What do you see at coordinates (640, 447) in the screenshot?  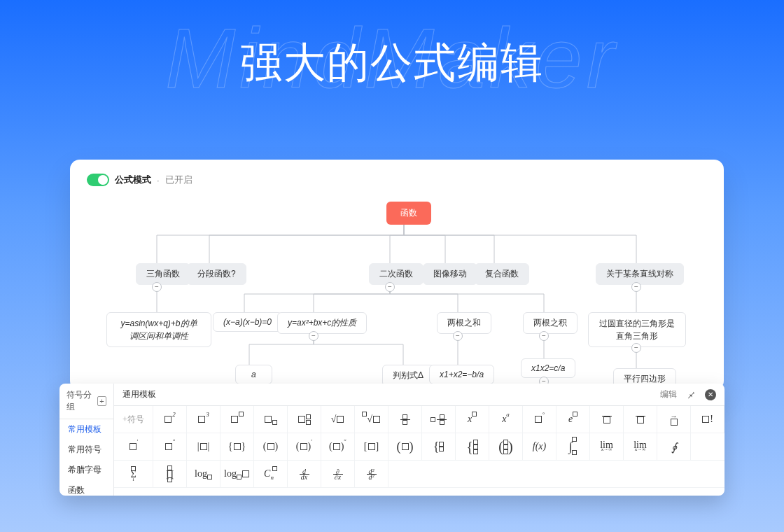 I see `sym-limit-2: limx→∞` at bounding box center [640, 447].